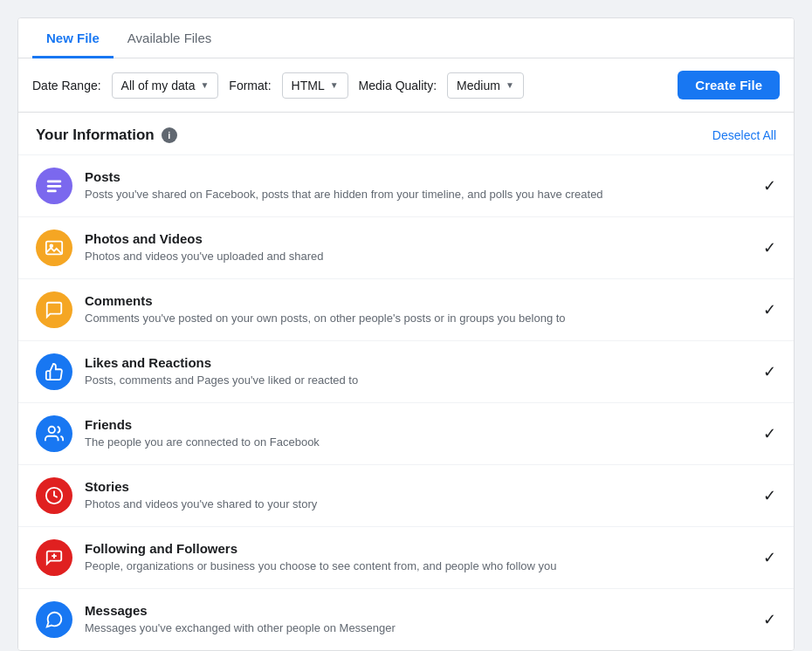 This screenshot has width=812, height=651. I want to click on posts-content: Posts Posts you've shared on Facebook, p…, so click(417, 186).